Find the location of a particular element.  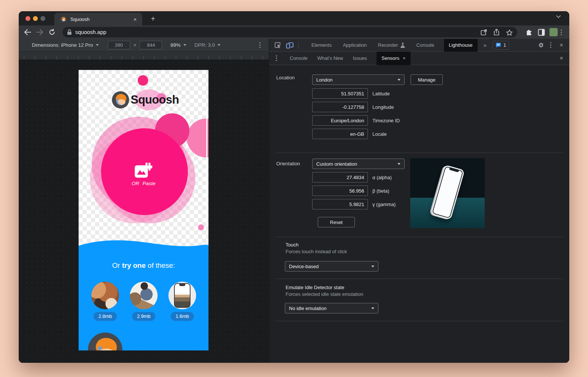

beta-input: 56.956 is located at coordinates (340, 191).